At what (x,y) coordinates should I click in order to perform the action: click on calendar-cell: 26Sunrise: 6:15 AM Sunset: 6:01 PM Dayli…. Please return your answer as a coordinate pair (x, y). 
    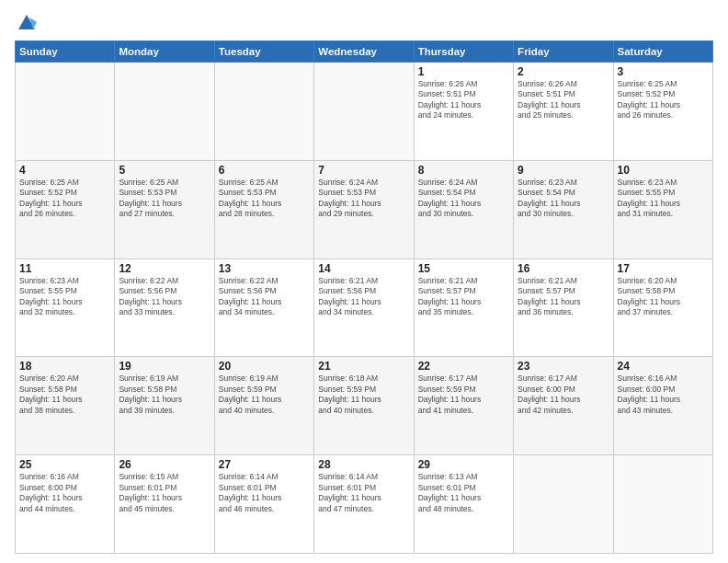
    Looking at the image, I should click on (165, 504).